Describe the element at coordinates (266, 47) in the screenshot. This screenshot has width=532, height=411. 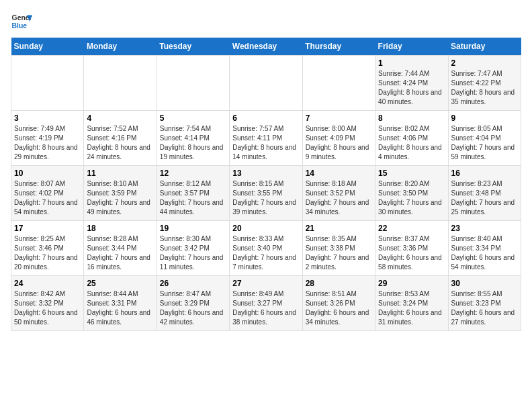
I see `weekday-header-wednesday: Wednesday` at that location.